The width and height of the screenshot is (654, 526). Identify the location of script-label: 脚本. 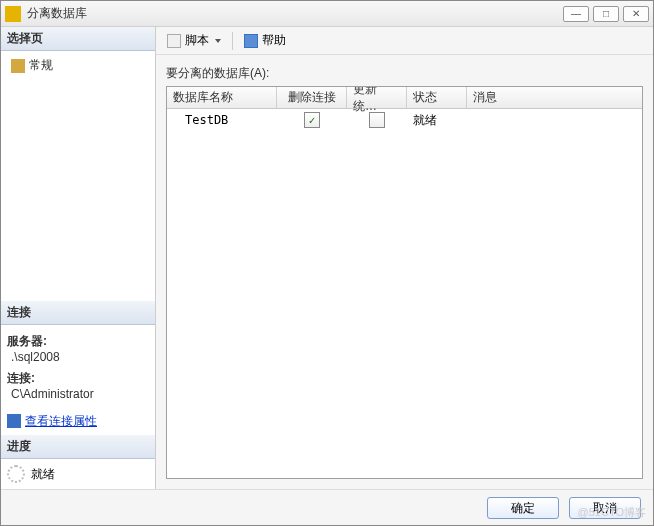
(197, 40).